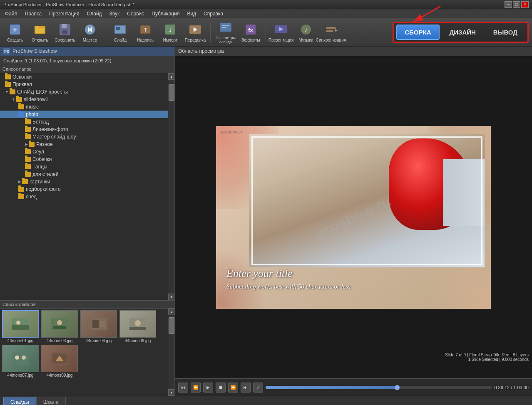 The image size is (532, 405). What do you see at coordinates (260, 274) in the screenshot?
I see `preview-title-text: Enter your title` at bounding box center [260, 274].